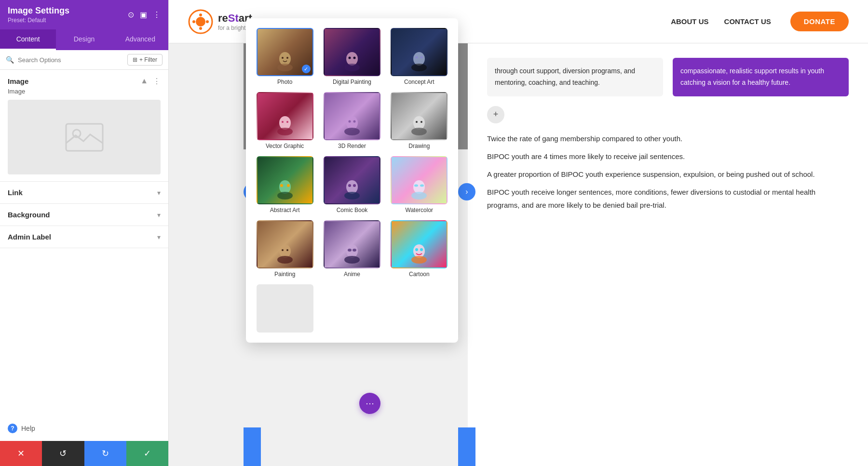 The width and height of the screenshot is (868, 466). What do you see at coordinates (352, 185) in the screenshot?
I see `style-item-comic: Comic Book` at bounding box center [352, 185].